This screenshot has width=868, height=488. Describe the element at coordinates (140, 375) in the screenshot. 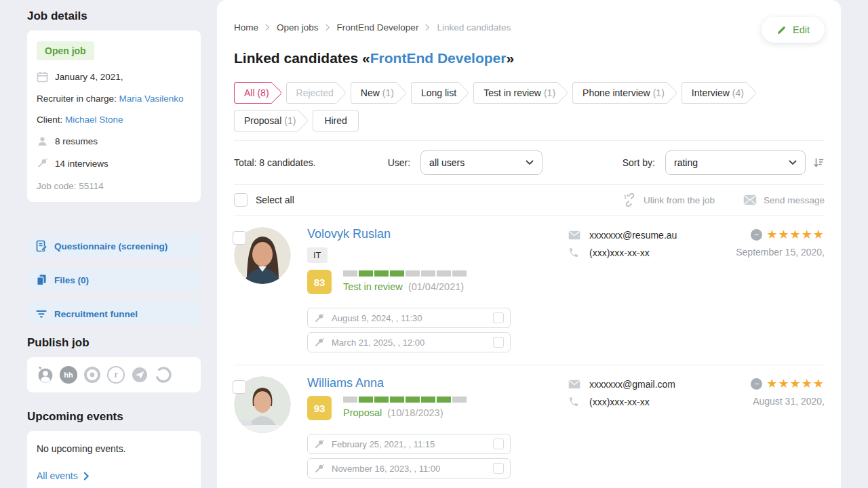

I see `paper-plane-job-board-icon` at that location.